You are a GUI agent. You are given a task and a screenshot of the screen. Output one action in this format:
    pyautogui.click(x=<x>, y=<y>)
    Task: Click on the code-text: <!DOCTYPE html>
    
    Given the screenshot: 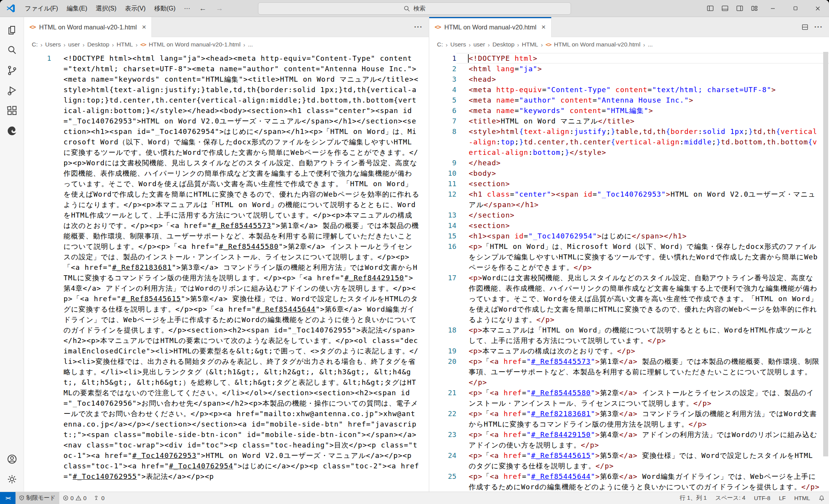 What is the action you would take?
    pyautogui.click(x=643, y=58)
    